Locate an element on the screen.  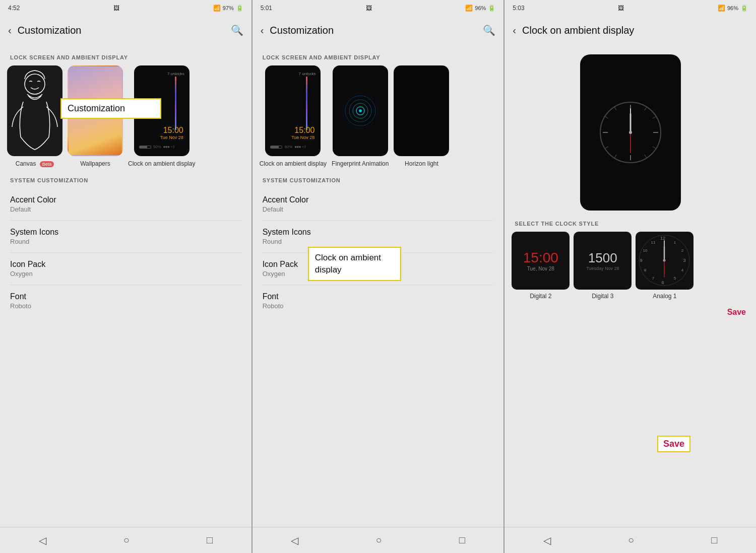
recent-nav-2: □ is located at coordinates (462, 540).